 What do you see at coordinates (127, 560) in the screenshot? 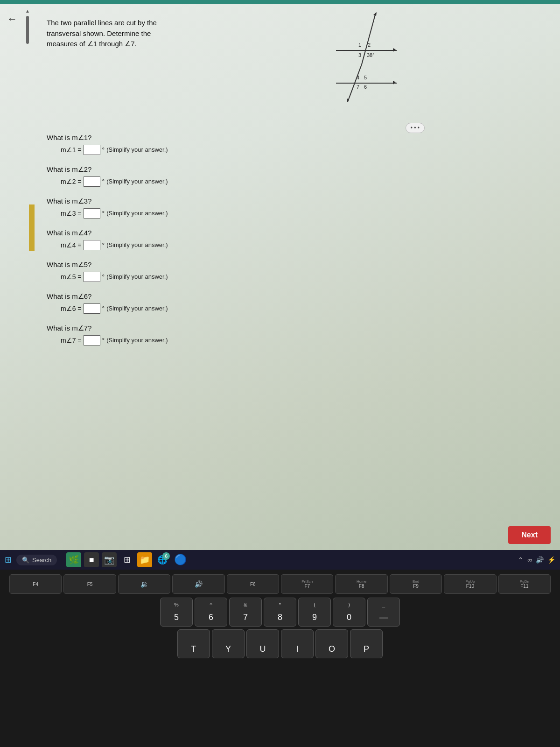
I see `taskbar-app-icons: 🌿 ■ 📷 ⊞ 📁 🌐 6 🔵` at bounding box center [127, 560].